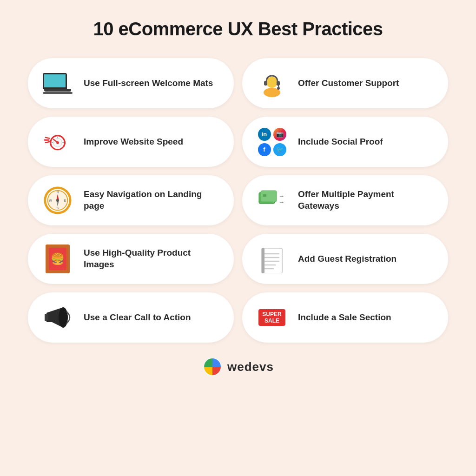  I want to click on headset-icon, so click(272, 83).